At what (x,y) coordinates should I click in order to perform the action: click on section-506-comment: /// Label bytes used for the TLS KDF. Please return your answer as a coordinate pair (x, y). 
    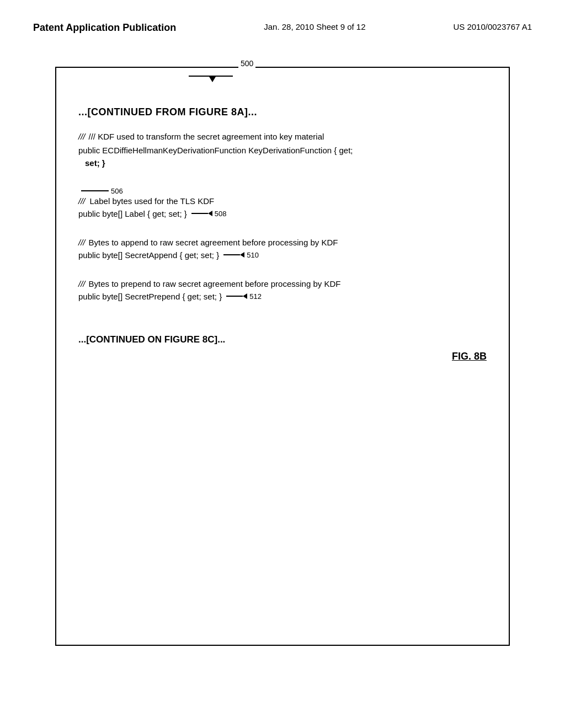
    Looking at the image, I should click on (285, 201).